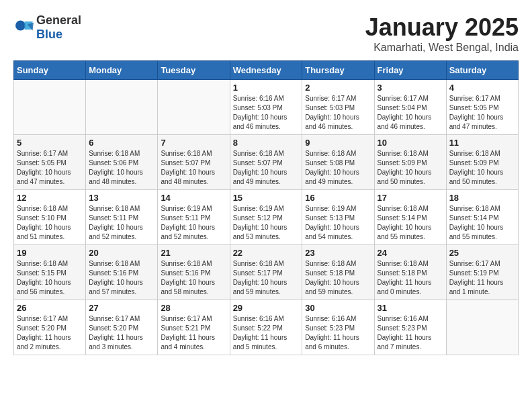 This screenshot has height=411, width=532. I want to click on month-title: January 2025, so click(442, 28).